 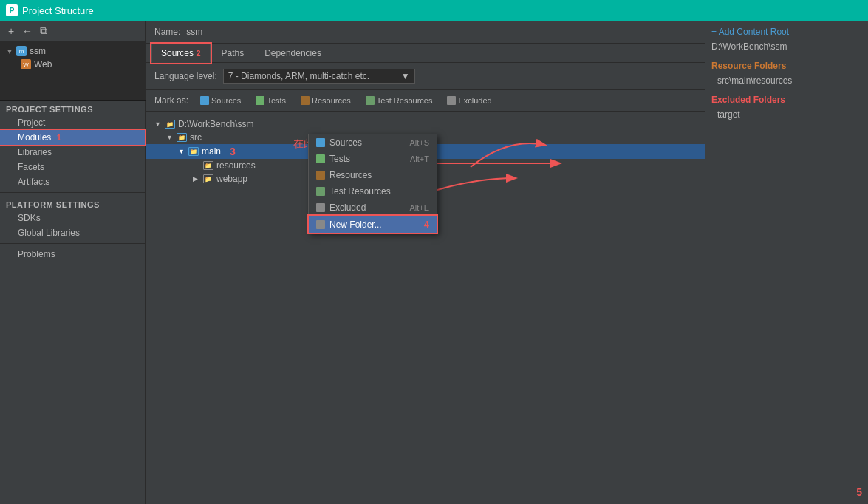 What do you see at coordinates (72, 254) in the screenshot?
I see `sidebar-item-problems: Problems` at bounding box center [72, 254].